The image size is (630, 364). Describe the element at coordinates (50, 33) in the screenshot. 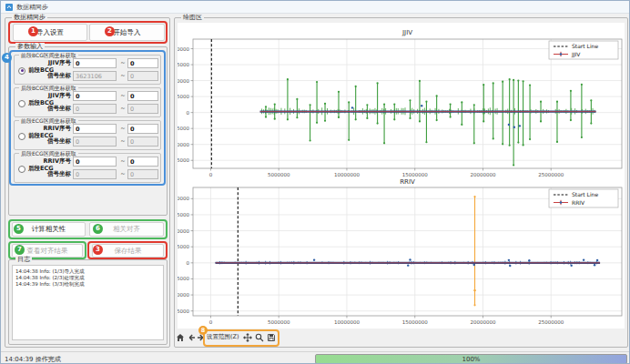

I see `import-settings-button: 导入设置` at that location.